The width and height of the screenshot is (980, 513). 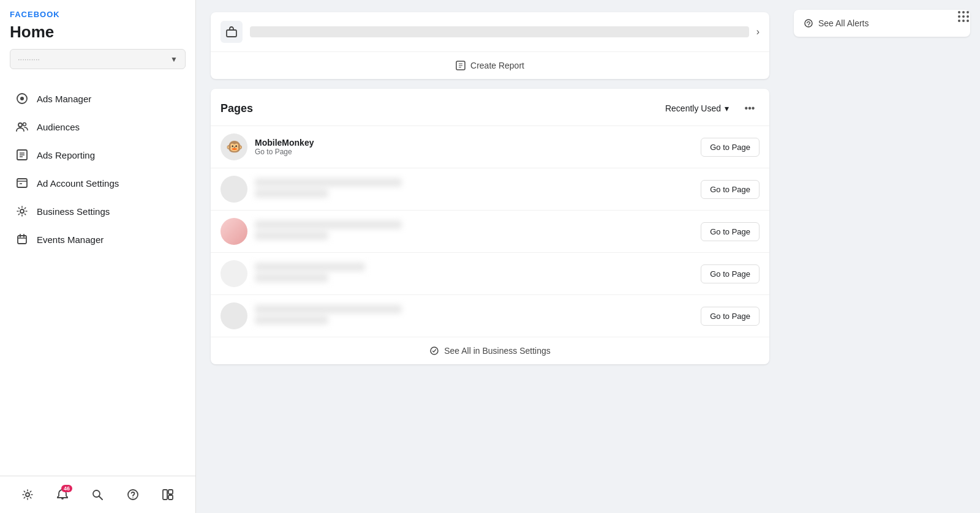 What do you see at coordinates (133, 495) in the screenshot?
I see `help-icon` at bounding box center [133, 495].